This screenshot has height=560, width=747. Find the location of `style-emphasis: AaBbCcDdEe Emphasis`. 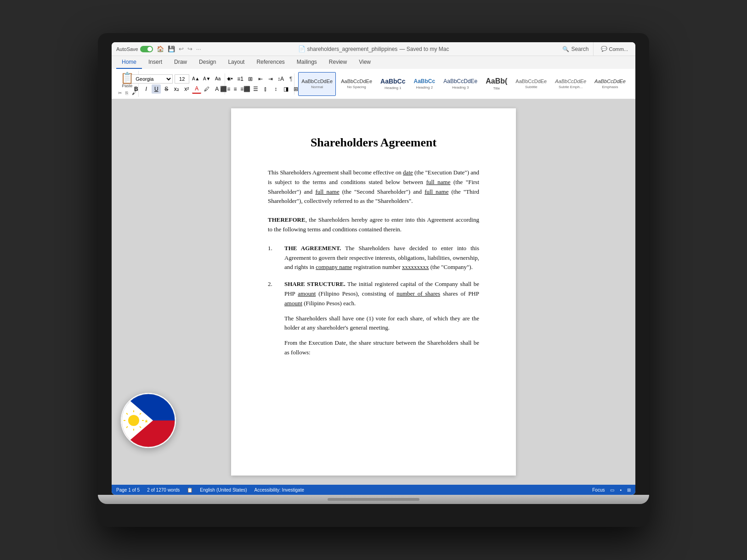

style-emphasis: AaBbCcDdEe Emphasis is located at coordinates (610, 84).